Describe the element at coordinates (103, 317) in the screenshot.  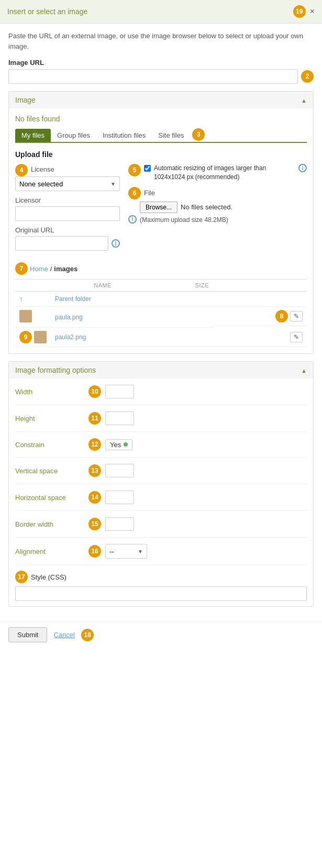
I see `file-name-cell-1: paula.png` at that location.